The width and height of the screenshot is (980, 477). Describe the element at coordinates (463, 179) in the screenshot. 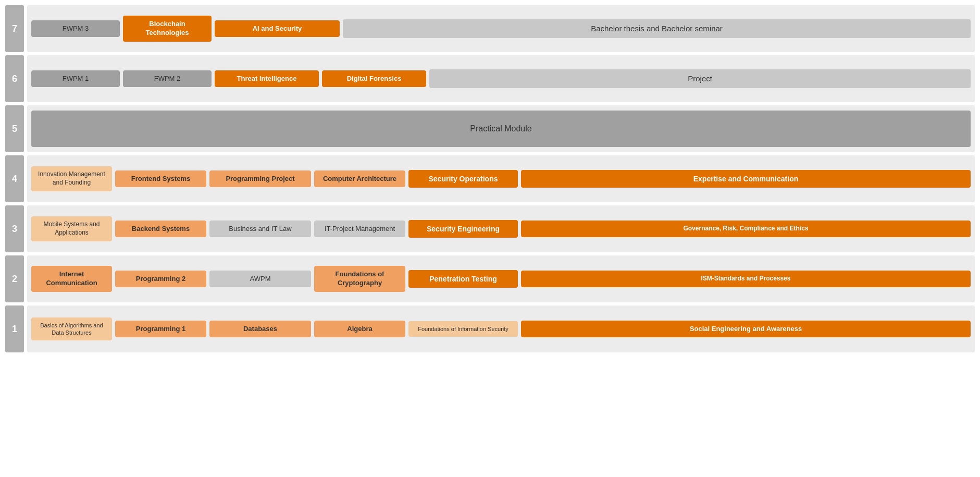

I see `cell-r4-security-ops: Security Operations` at that location.